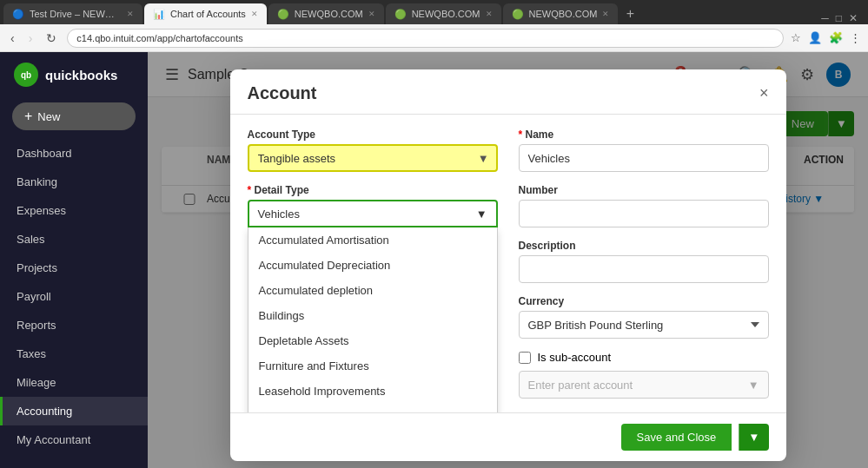 This screenshot has width=868, height=468. I want to click on forward-button: ›, so click(31, 38).